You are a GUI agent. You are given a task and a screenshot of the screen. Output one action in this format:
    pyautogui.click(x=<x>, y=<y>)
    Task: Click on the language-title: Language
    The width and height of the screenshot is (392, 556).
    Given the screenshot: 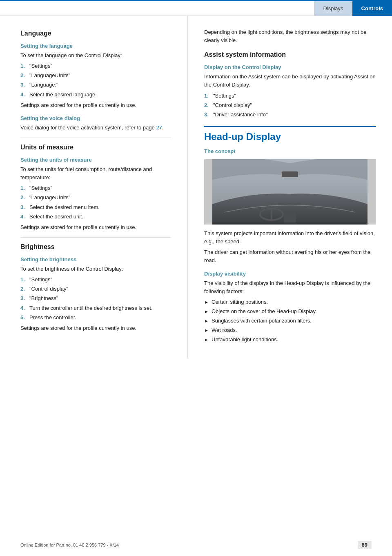 What is the action you would take?
    pyautogui.click(x=96, y=33)
    